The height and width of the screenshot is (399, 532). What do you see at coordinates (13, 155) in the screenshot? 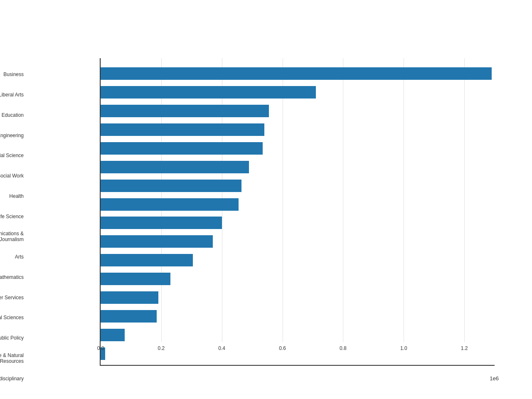
I see `y-label: Social Science` at bounding box center [13, 155].